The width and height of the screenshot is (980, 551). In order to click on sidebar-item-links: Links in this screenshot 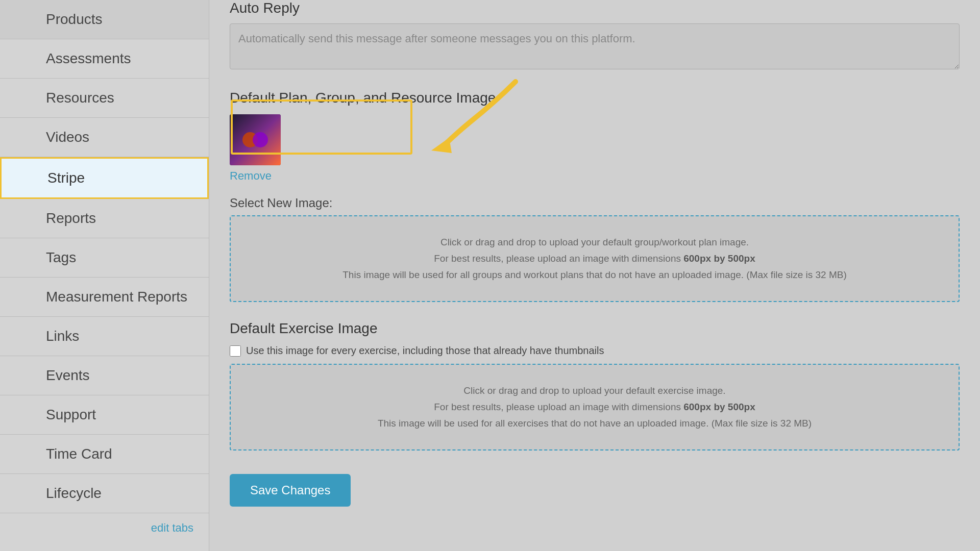, I will do `click(104, 337)`.